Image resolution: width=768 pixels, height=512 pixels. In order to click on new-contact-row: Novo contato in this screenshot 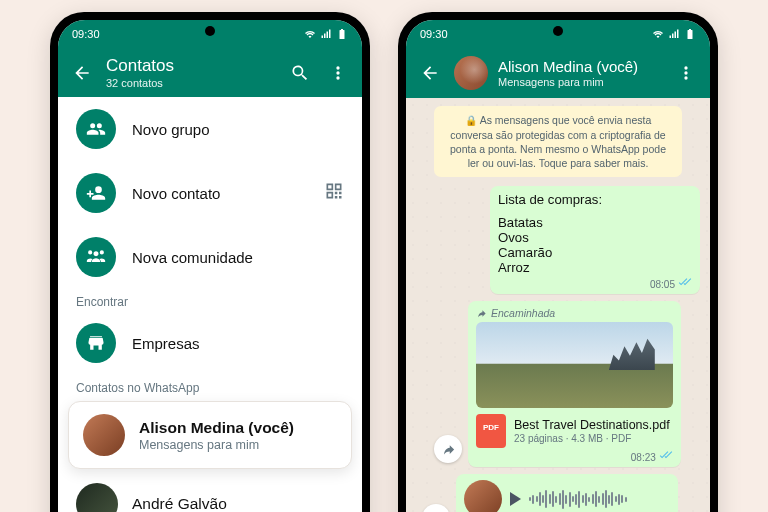, I will do `click(210, 193)`.